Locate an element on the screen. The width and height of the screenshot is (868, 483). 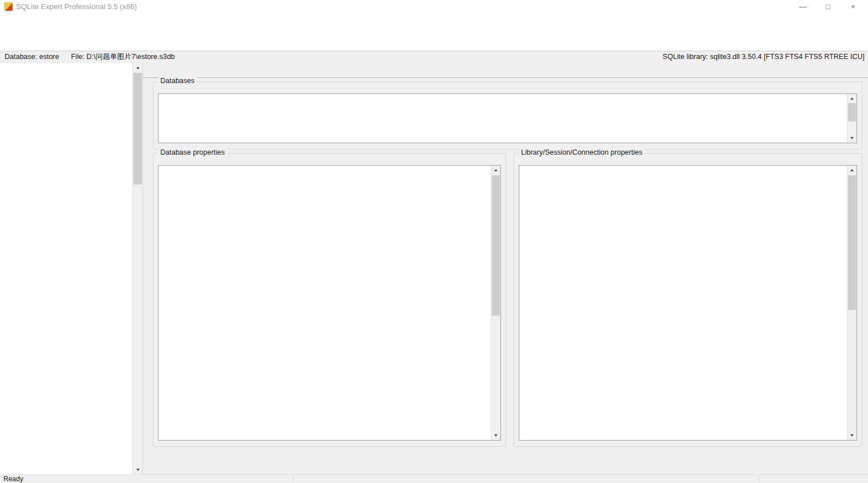
db-props-scrollbar is located at coordinates (496, 303).